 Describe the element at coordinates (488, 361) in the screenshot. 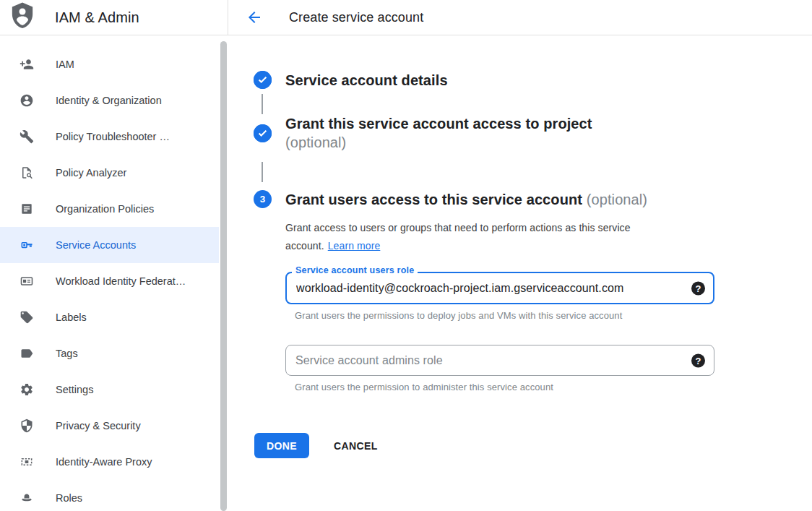

I see `admins-role-input` at that location.